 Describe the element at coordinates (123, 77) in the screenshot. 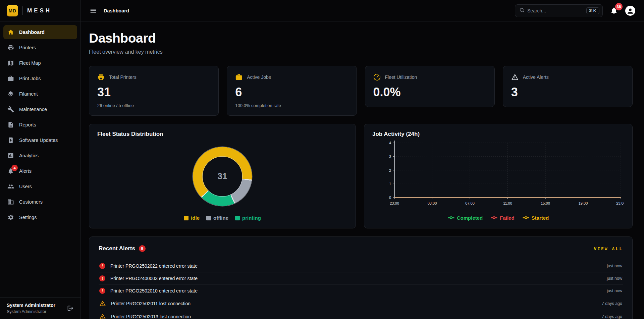

I see `stat-label: Total Printers` at that location.